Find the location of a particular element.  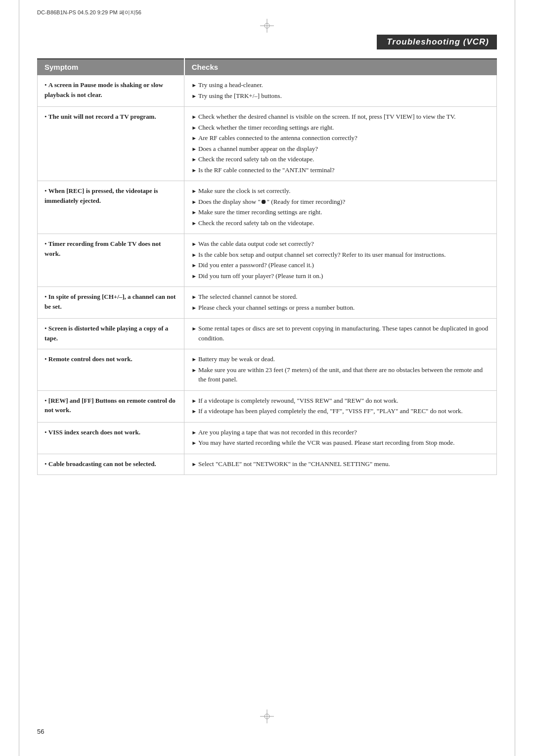

table-row: • In spite of pressing [CH+/–], a channe… is located at coordinates (267, 303).